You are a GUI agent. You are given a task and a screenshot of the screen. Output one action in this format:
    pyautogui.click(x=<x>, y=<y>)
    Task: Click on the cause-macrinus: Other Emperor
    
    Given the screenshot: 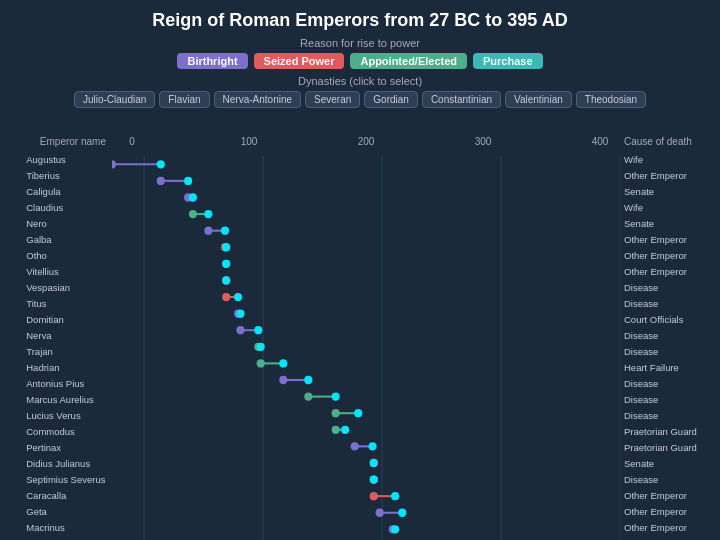 What is the action you would take?
    pyautogui.click(x=672, y=528)
    